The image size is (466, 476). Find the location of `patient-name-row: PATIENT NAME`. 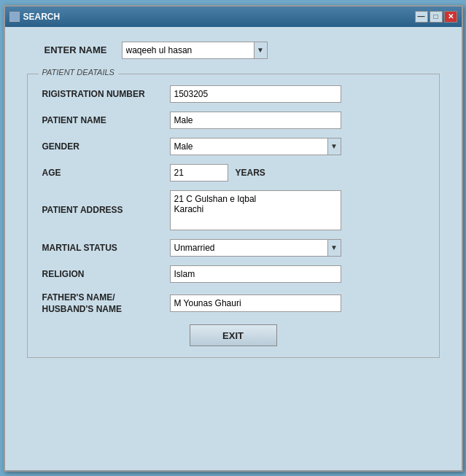

patient-name-row: PATIENT NAME is located at coordinates (233, 120).